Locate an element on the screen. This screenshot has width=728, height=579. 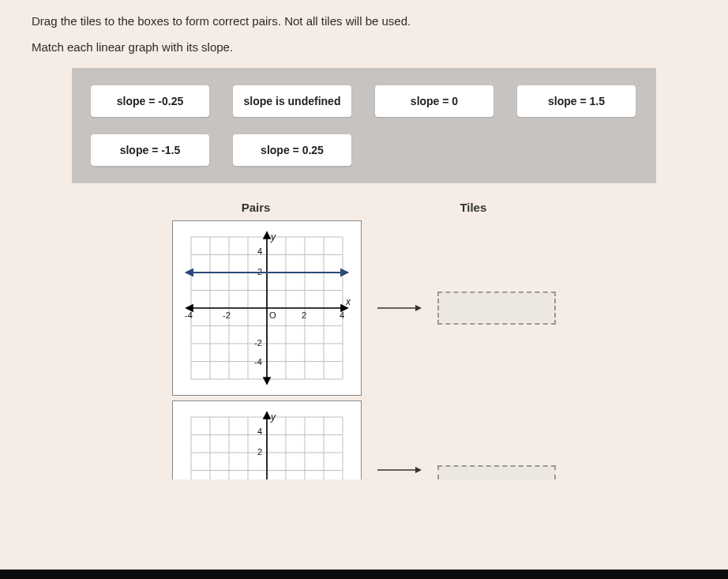
pairs-header: Pairs is located at coordinates (256, 207).